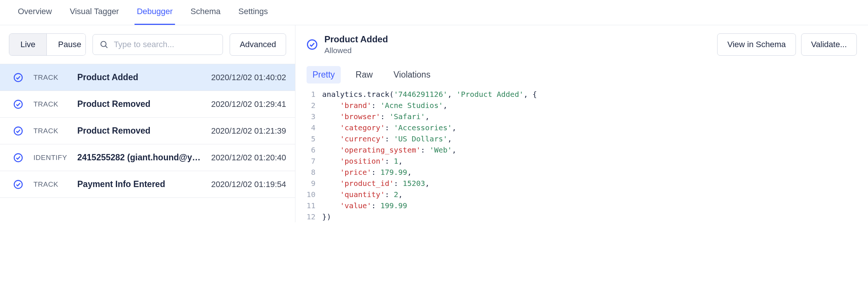 The image size is (868, 288). Describe the element at coordinates (148, 77) in the screenshot. I see `event-row: TRACK Product Added 2020/12/02 01:40:02` at that location.